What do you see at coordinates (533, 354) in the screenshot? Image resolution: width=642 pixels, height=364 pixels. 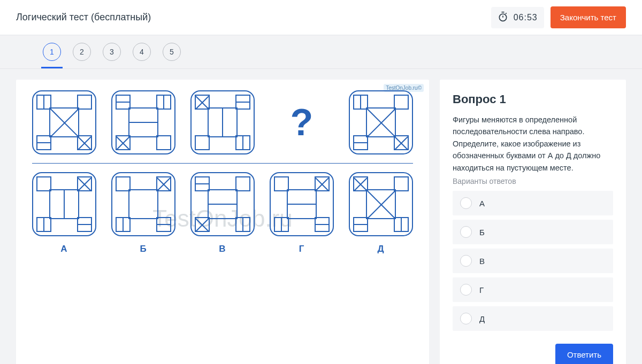 I see `submit-wrap: Ответить` at bounding box center [533, 354].